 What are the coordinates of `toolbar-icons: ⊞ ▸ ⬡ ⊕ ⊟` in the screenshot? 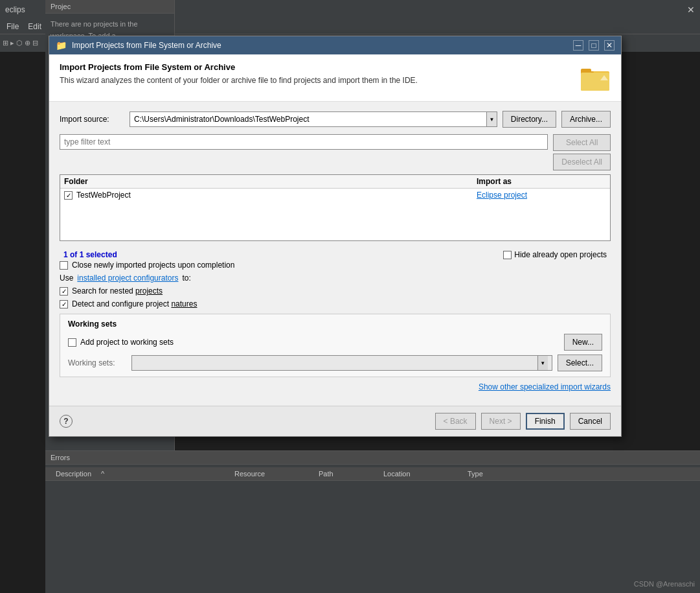 It's located at (21, 43).